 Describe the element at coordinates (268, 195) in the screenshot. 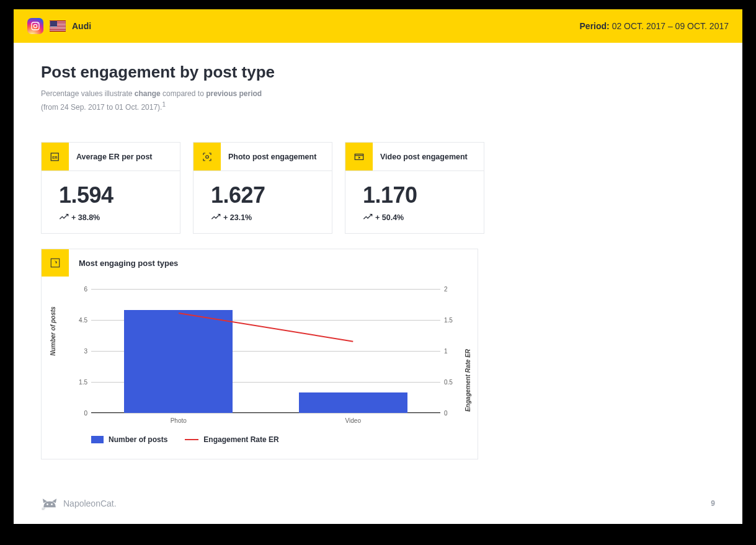

I see `card-value: 1.627` at that location.